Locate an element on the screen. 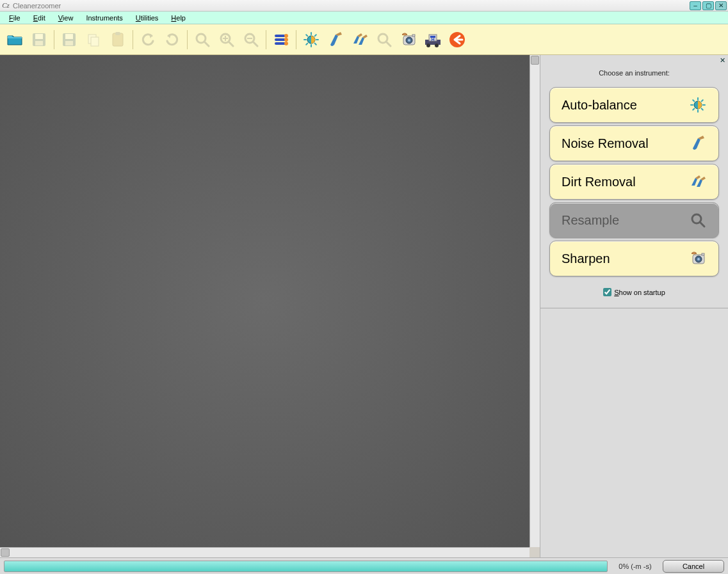 This screenshot has height=574, width=728. zoom-fit-icon is located at coordinates (202, 40).